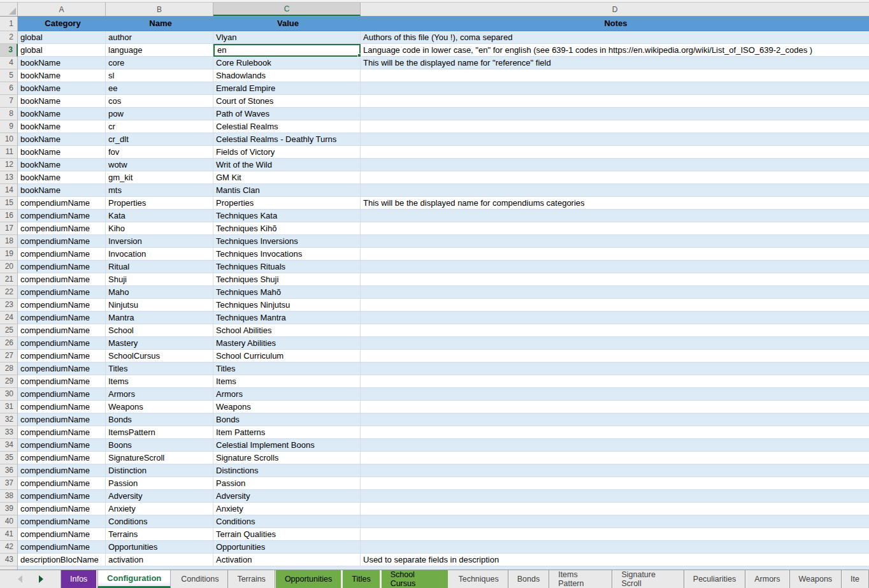  Describe the element at coordinates (9, 165) in the screenshot. I see `row-number: 12` at that location.